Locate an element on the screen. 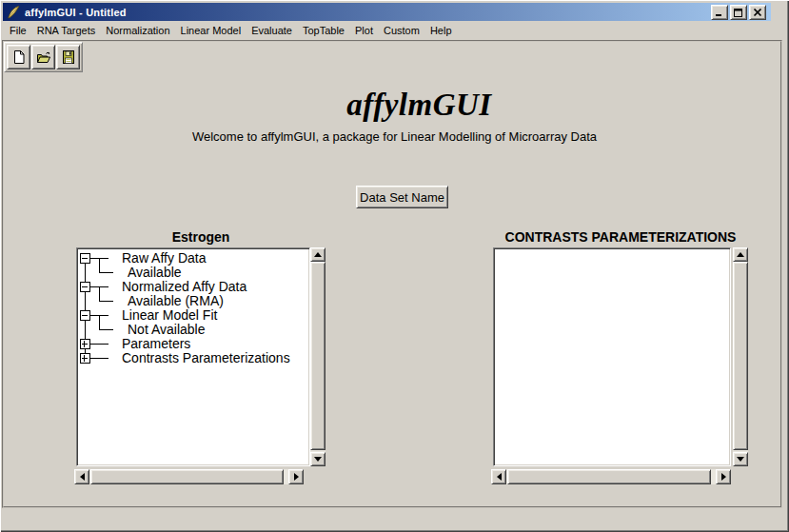 The height and width of the screenshot is (532, 789). left-scroll-up-button is located at coordinates (318, 255).